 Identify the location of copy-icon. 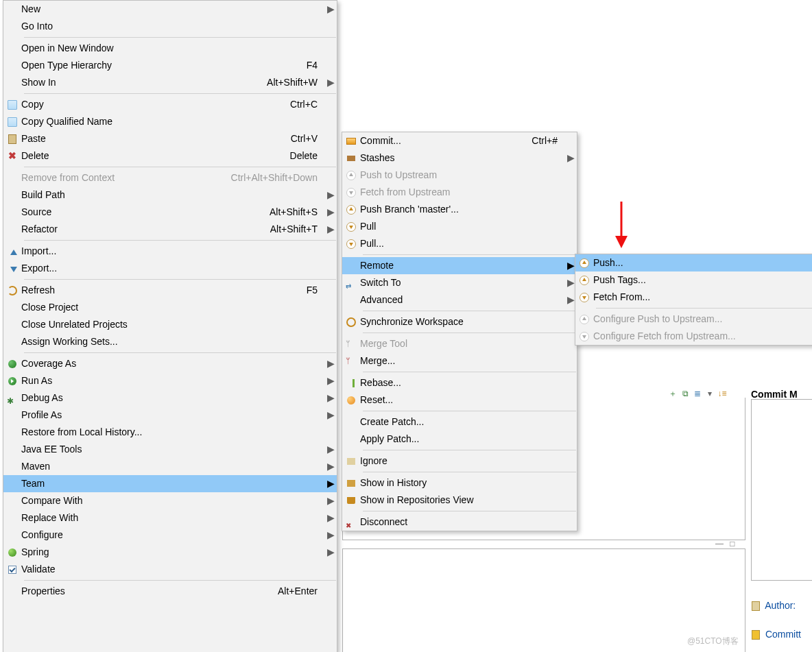
(12, 105).